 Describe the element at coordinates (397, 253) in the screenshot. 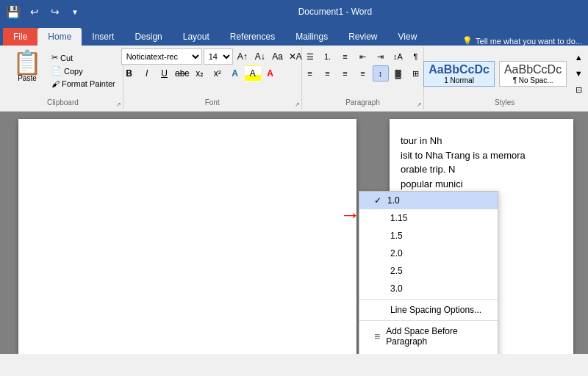

I see `spacing-2-0-label: 2.0` at that location.